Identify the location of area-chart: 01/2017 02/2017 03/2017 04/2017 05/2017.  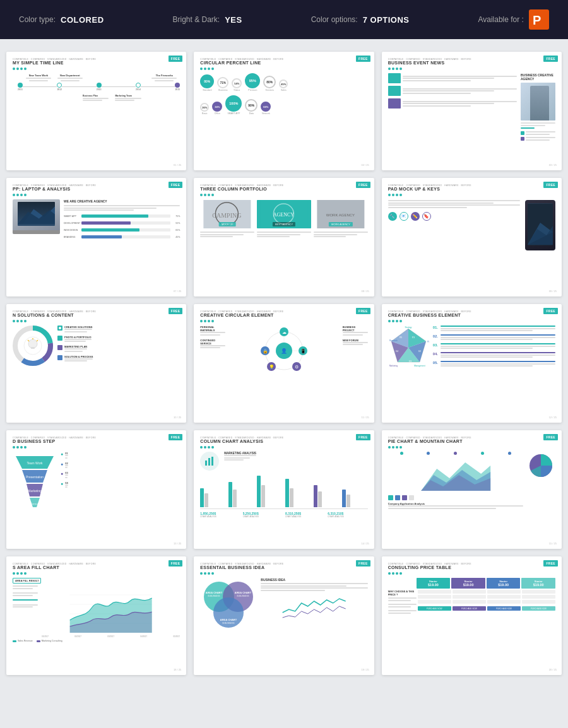
(111, 612).